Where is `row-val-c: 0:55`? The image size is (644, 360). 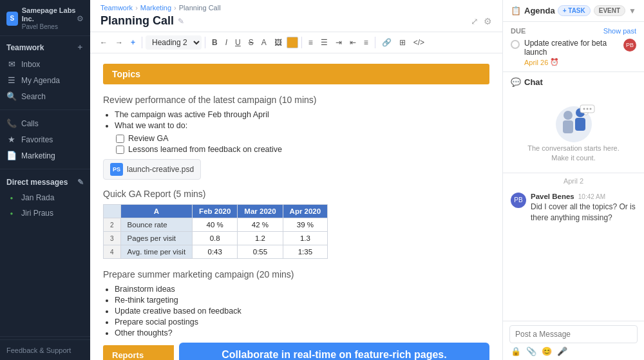
row-val-c: 0:55 is located at coordinates (260, 252).